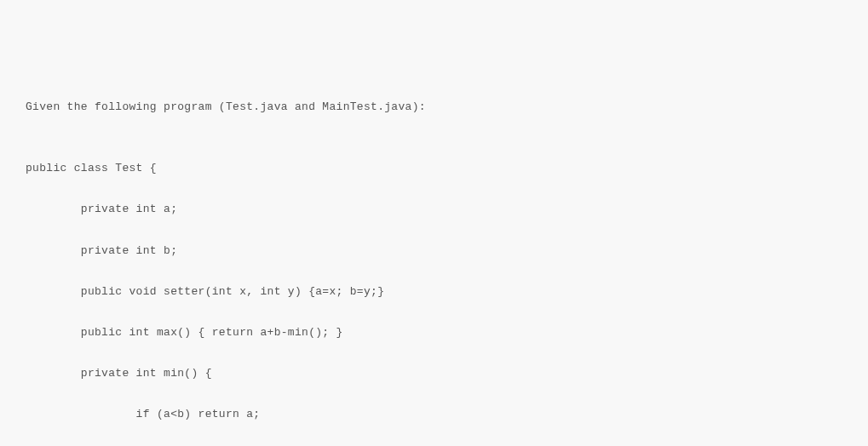 This screenshot has height=446, width=868. What do you see at coordinates (434, 415) in the screenshot?
I see `code-line: if (a<b) return a;` at bounding box center [434, 415].